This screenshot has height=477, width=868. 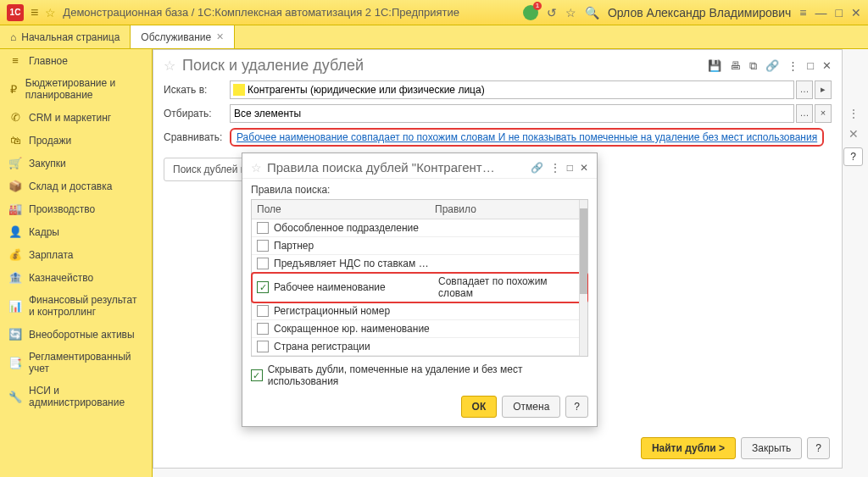 I want to click on sidebar-item-budgeting: ₽Бюджетирование и планирование, so click(x=76, y=89).